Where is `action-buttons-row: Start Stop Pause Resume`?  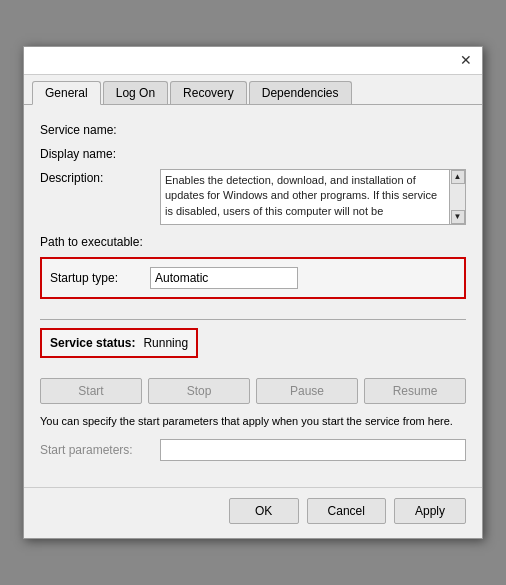
action-buttons-row: Start Stop Pause Resume is located at coordinates (253, 391).